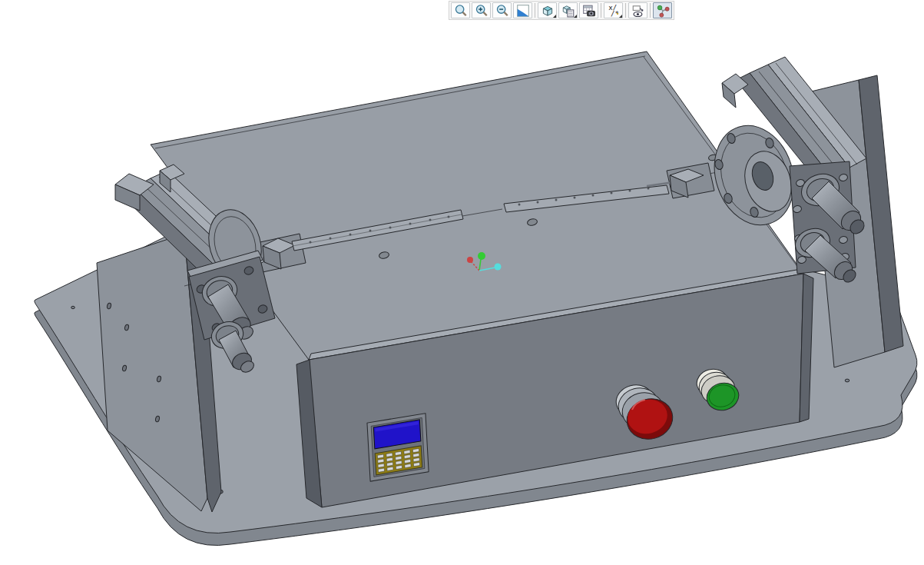 Image resolution: width=924 pixels, height=565 pixels. Describe the element at coordinates (561, 11) in the screenshot. I see `graphics-toolbar: x//*` at that location.